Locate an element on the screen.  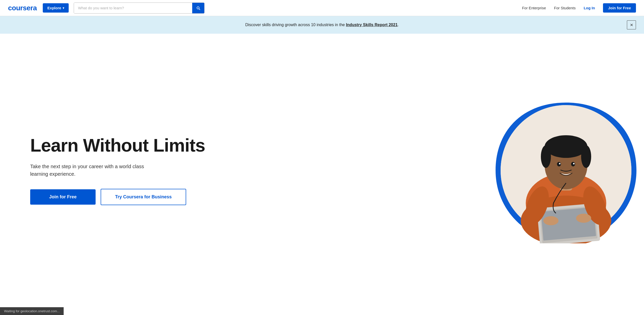
search-input is located at coordinates (133, 8).